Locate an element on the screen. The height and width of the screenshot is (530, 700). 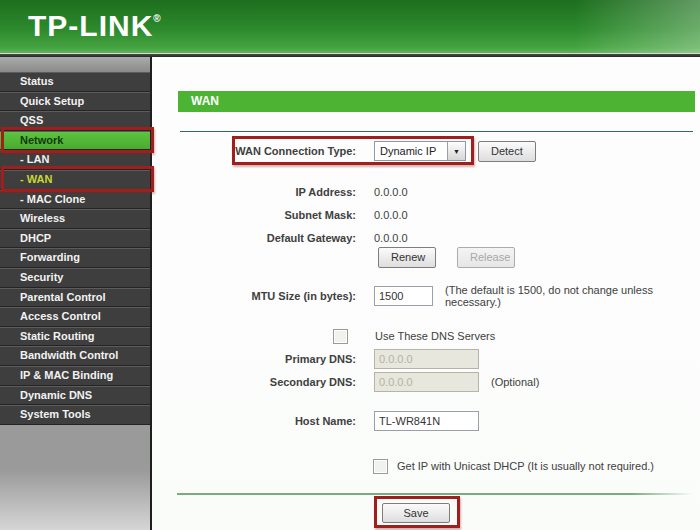
sidebar-item-forwarding: Forwarding is located at coordinates (75, 258).